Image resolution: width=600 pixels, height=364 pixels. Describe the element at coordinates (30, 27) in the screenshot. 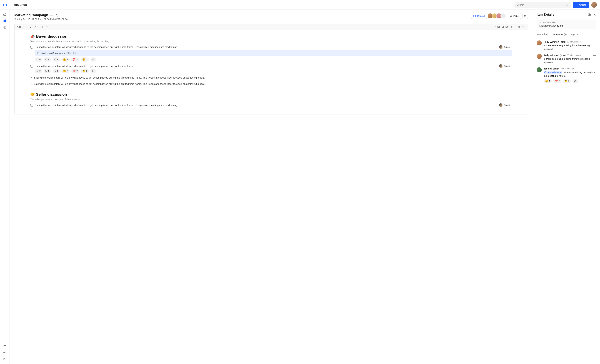

I see `list-tool-icon` at that location.